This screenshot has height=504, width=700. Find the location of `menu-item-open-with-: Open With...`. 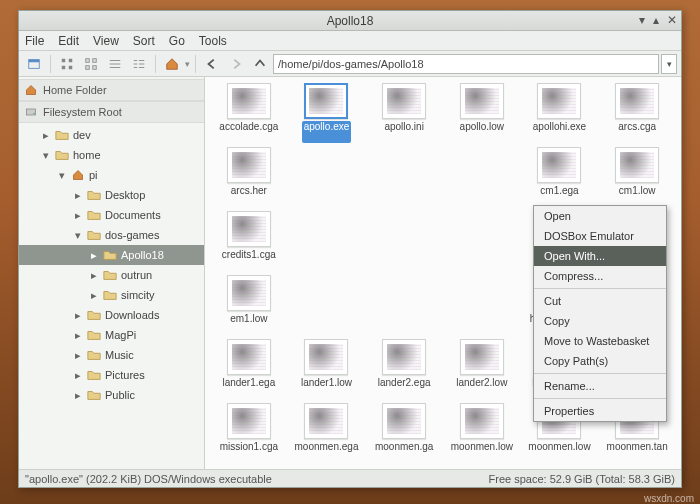

menu-item-open-with-: Open With... is located at coordinates (600, 256).